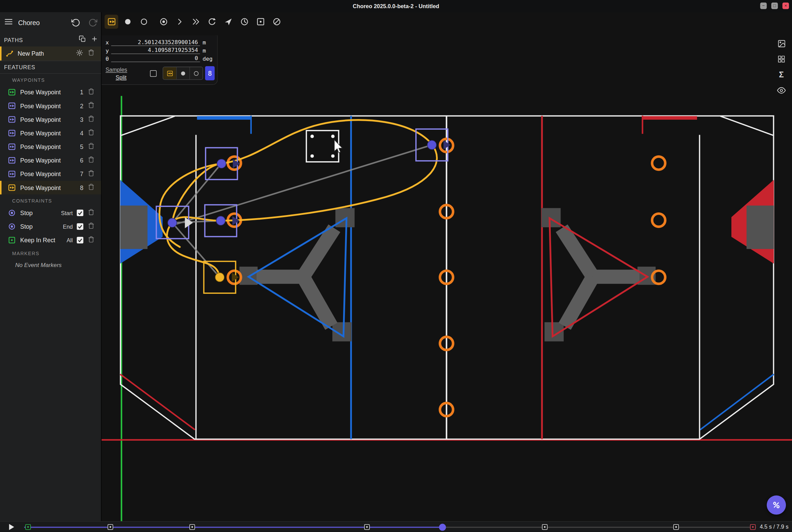 This screenshot has width=792, height=532. What do you see at coordinates (155, 50) in the screenshot?
I see `y-input: 4.1095871925354` at bounding box center [155, 50].